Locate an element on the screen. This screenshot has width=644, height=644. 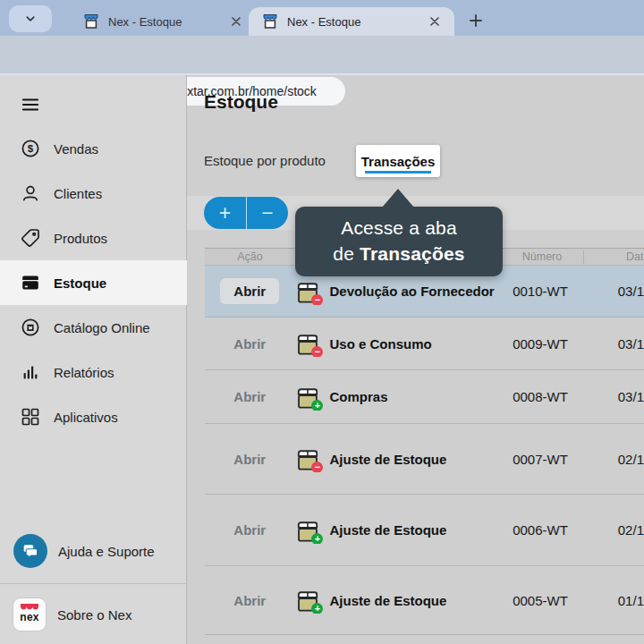
transaction-number: 0006-WT is located at coordinates (540, 530).